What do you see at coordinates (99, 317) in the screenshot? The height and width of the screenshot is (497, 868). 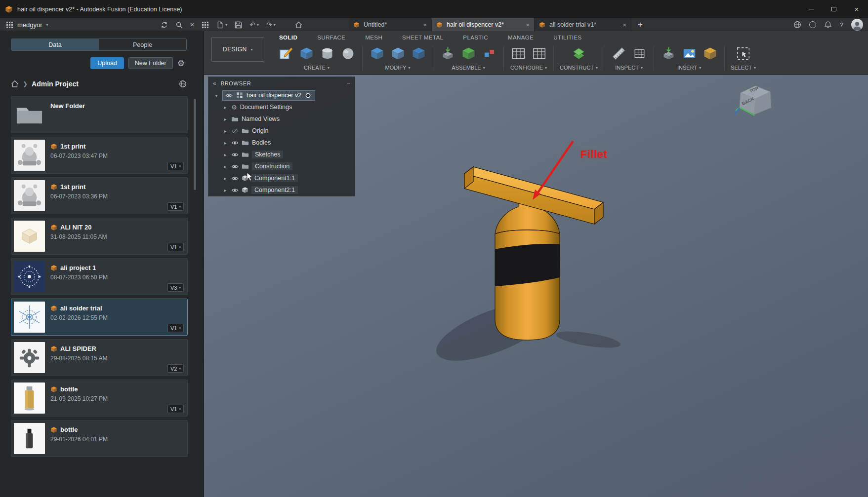 I see `list-item-selected: ali soider trial 02-02-2026 12:55 PM V1▾` at bounding box center [99, 317].